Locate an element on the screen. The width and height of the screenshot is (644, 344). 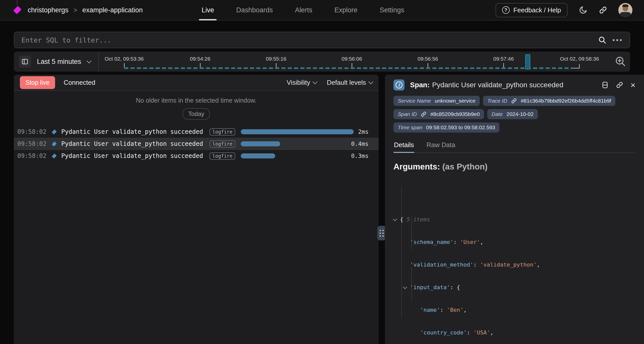
time-range-controls: Last 5 minutes is located at coordinates (56, 62).